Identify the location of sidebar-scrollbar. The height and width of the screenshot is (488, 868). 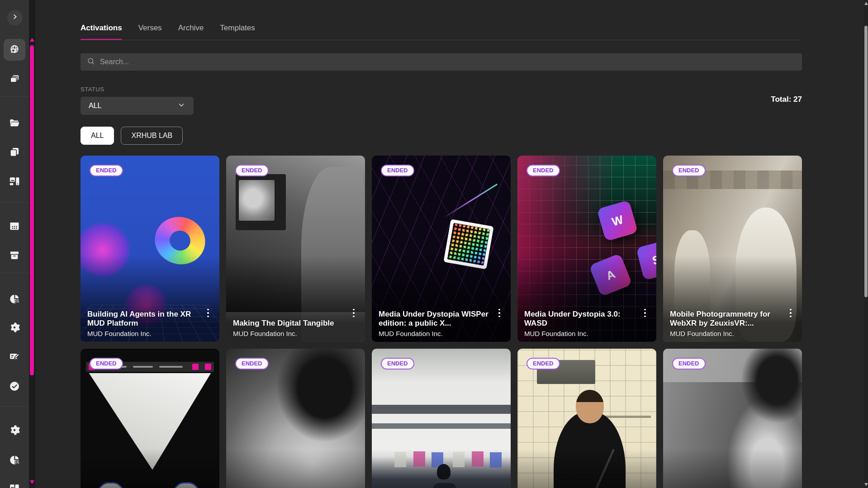
(32, 244).